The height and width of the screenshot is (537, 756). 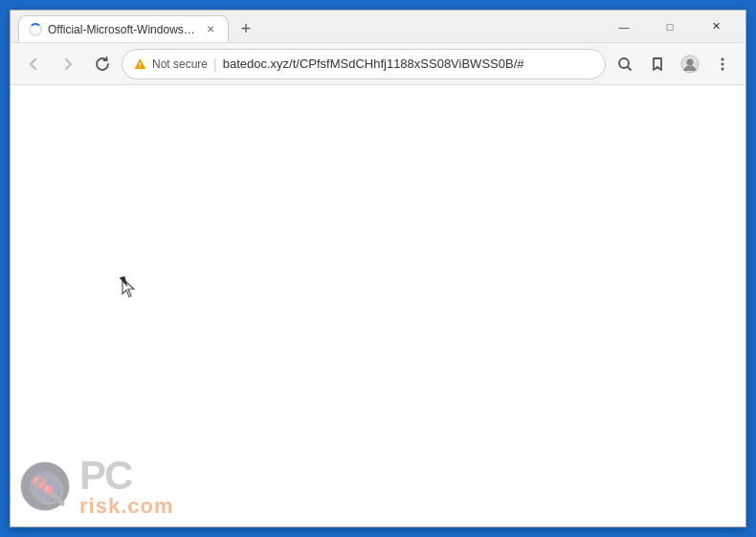 What do you see at coordinates (68, 64) in the screenshot?
I see `forward-button` at bounding box center [68, 64].